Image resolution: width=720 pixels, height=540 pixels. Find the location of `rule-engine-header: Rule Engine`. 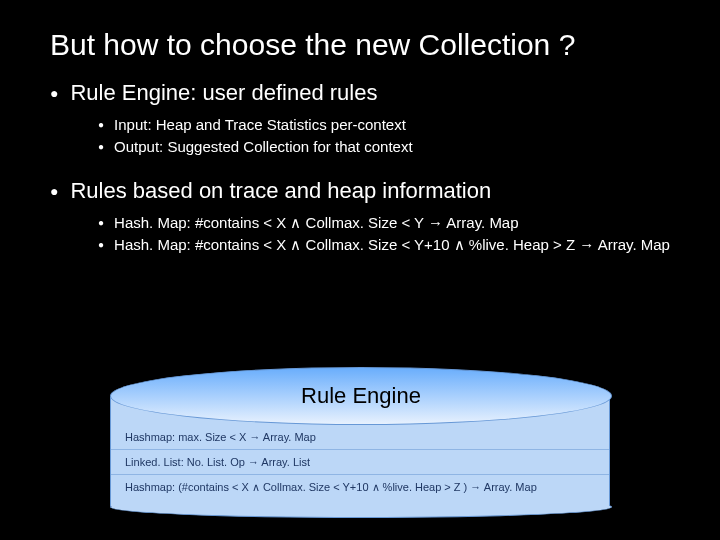

rule-engine-header: Rule Engine is located at coordinates (361, 396).